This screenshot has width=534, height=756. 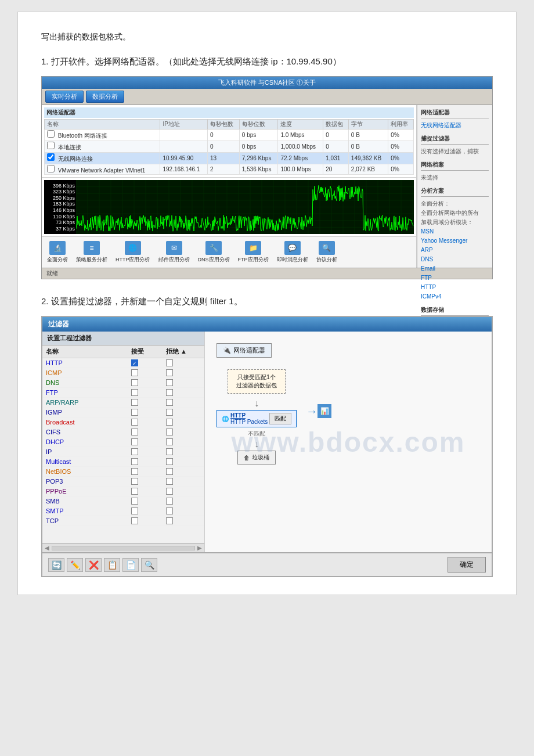 I want to click on filter-list-row: SMB, so click(x=123, y=502).